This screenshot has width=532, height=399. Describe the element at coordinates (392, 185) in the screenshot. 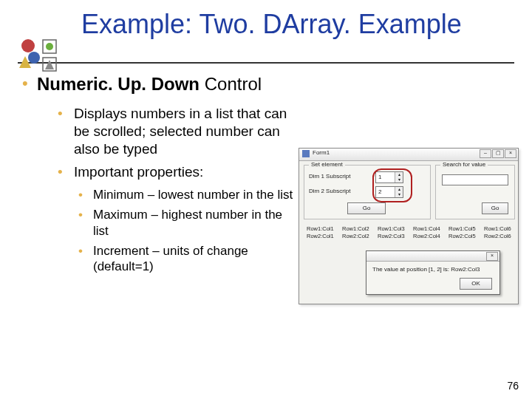

I see `highlight-circle` at that location.